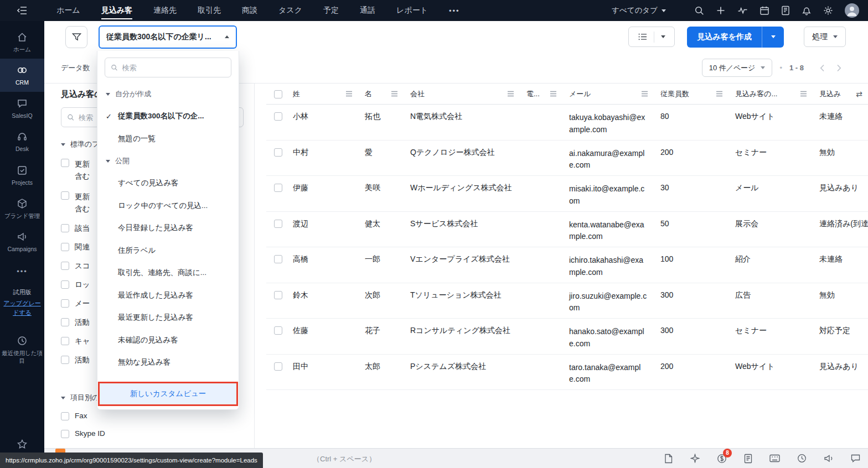 The image size is (868, 468). I want to click on view-option: 無効な見込み客, so click(168, 363).